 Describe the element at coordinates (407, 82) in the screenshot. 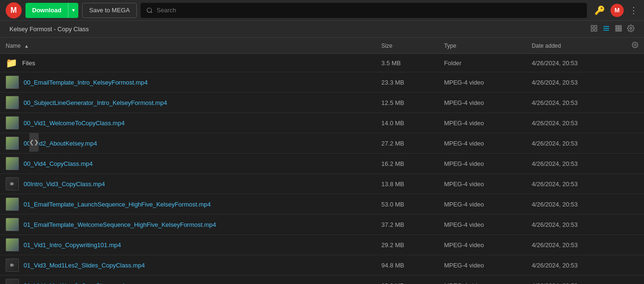

I see `file-size: 23.3 MB` at that location.